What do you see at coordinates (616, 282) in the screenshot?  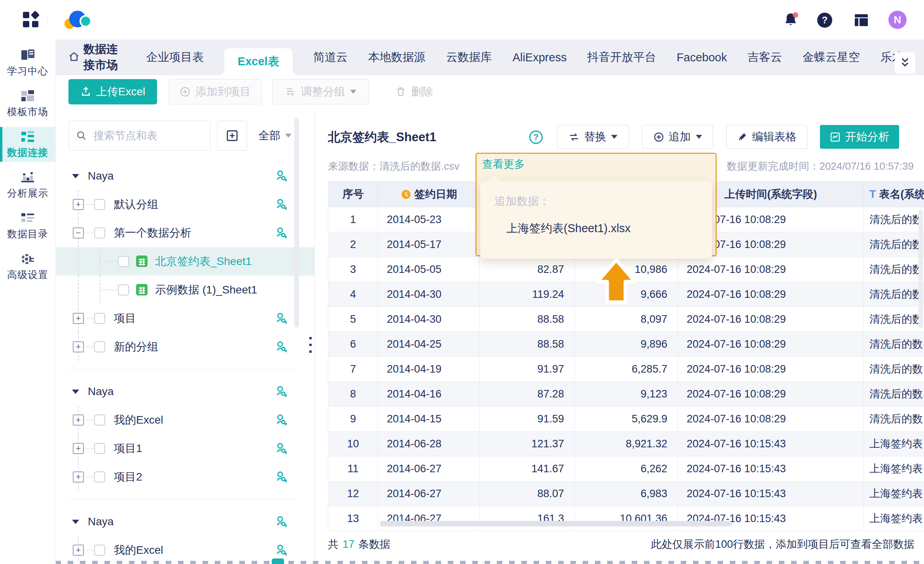 I see `annotation-arrow-up-icon` at bounding box center [616, 282].